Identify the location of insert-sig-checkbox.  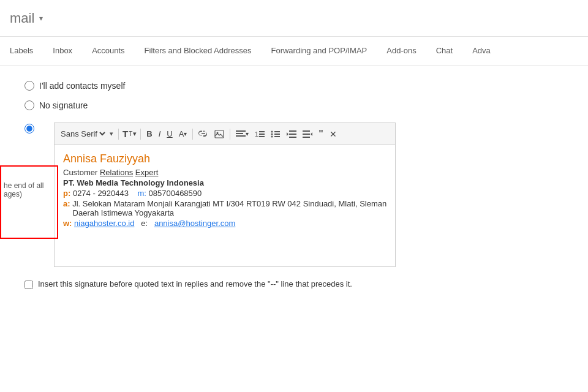
(29, 285).